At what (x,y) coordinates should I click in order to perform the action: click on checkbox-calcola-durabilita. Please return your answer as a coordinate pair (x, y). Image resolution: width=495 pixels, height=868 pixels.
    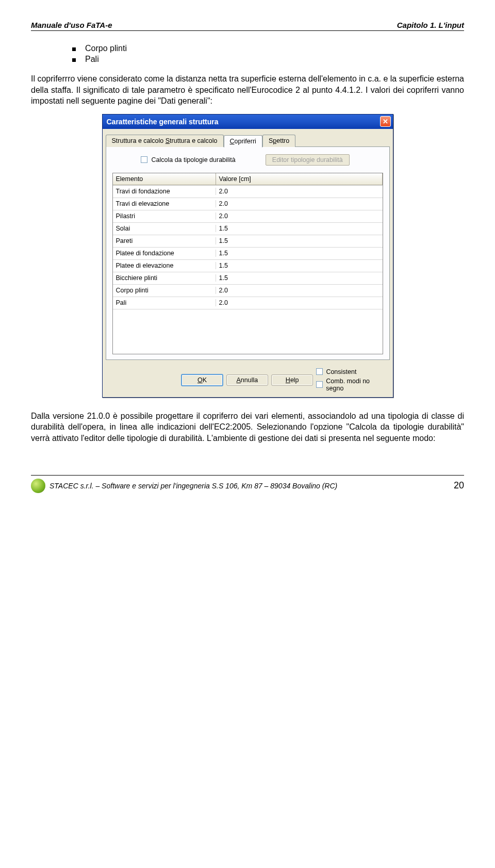
    Looking at the image, I should click on (144, 160).